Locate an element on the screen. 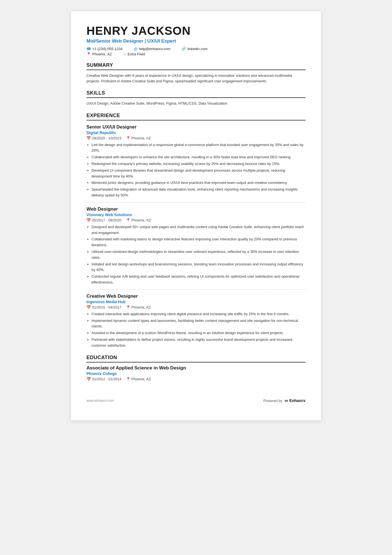 The height and width of the screenshot is (555, 392). list-item: Collaborated with developers to enhance … is located at coordinates (199, 157).